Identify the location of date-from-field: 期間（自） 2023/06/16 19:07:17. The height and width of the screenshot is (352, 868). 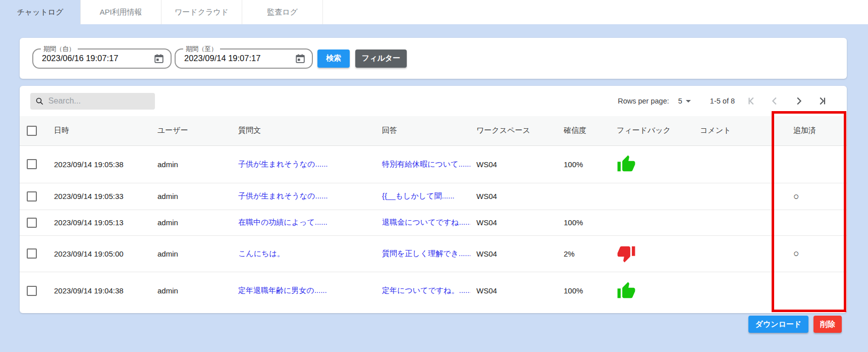
(102, 59).